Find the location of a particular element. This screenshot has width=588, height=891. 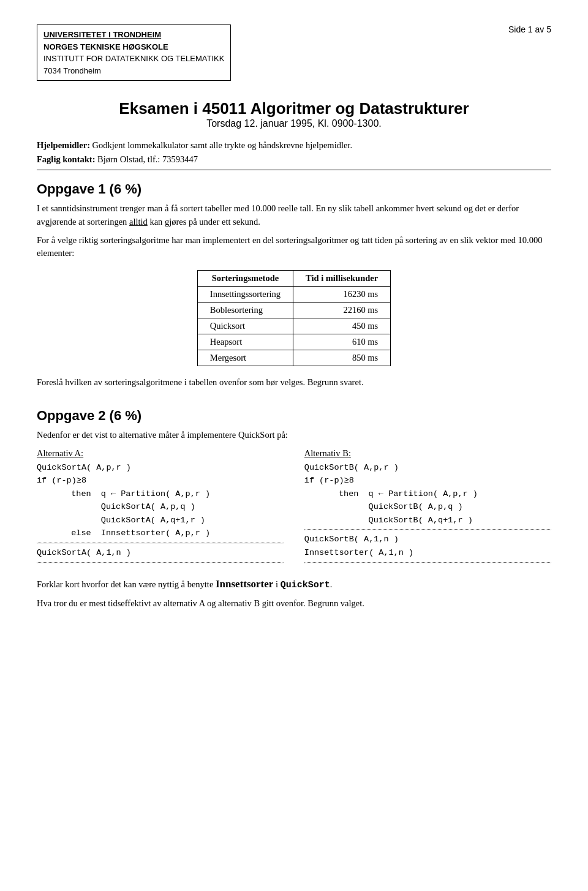

table-cell: 16230 ms is located at coordinates (342, 295).